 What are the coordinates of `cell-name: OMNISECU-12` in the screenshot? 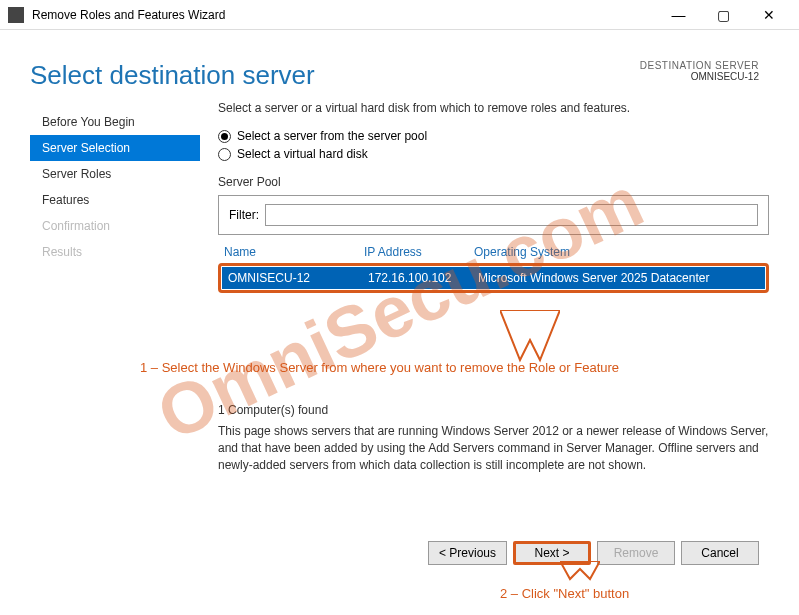 It's located at (298, 278).